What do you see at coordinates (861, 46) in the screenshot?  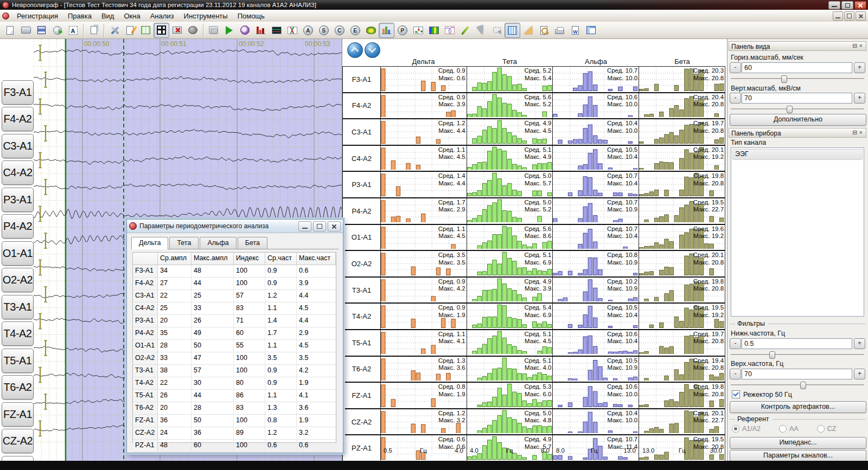 I see `panel-close-icon: ×` at bounding box center [861, 46].